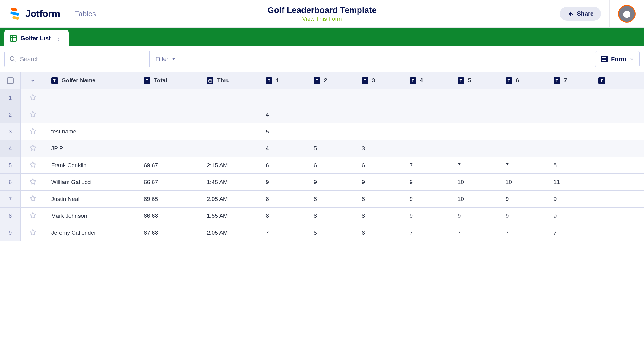 This screenshot has width=644, height=353. What do you see at coordinates (33, 81) in the screenshot?
I see `chevron-down-icon` at bounding box center [33, 81].